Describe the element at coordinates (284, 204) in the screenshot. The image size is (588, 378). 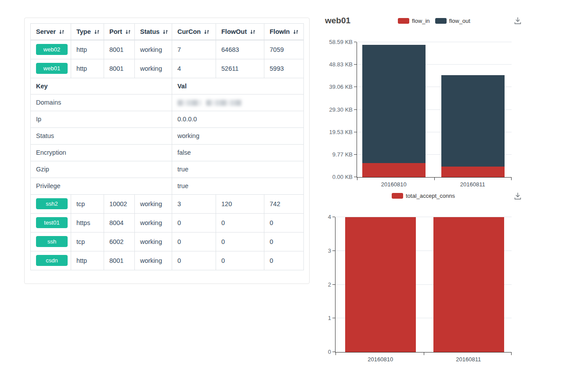
I see `flowin-cell: 742` at that location.